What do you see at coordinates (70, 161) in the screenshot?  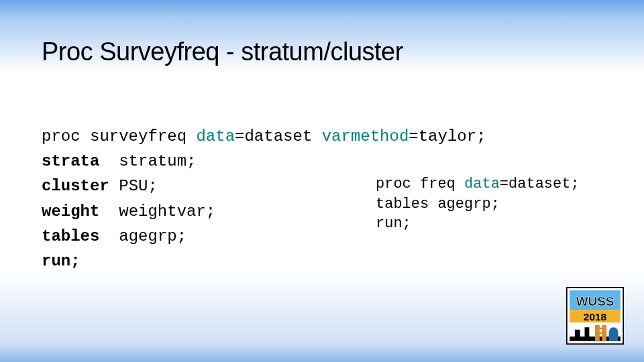 I see `kw-strata: strata` at bounding box center [70, 161].